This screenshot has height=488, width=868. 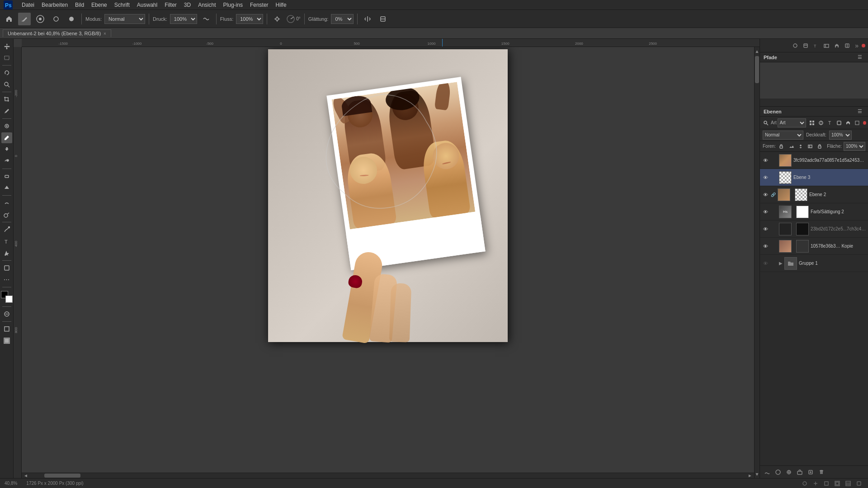 What do you see at coordinates (811, 472) in the screenshot?
I see `add-new-layer-button` at bounding box center [811, 472].